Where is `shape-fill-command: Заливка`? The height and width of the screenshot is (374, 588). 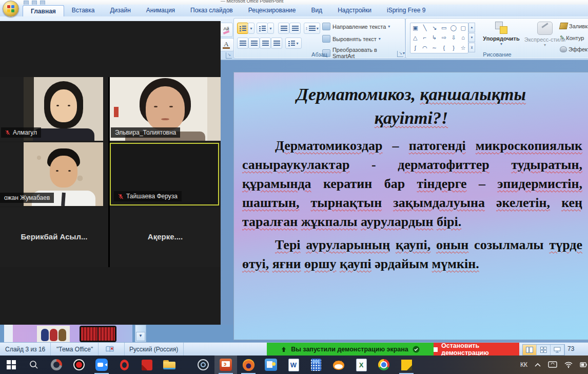
shape-fill-command: Заливка is located at coordinates (574, 26).